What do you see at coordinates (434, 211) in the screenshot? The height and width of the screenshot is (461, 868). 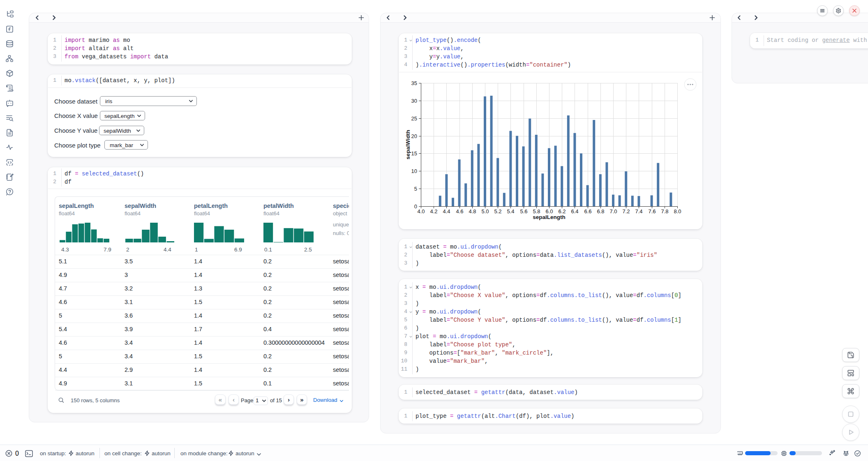 I see `svg-text: 4.2` at bounding box center [434, 211].